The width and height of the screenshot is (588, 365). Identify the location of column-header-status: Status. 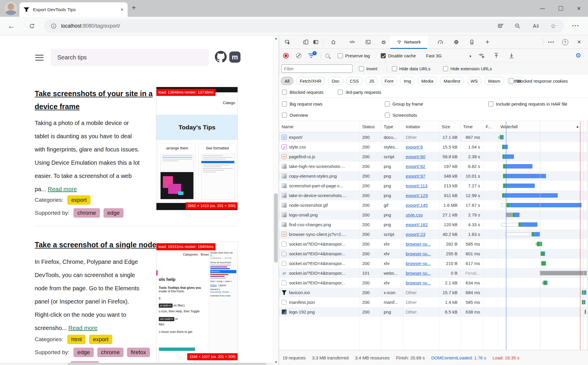
(370, 126).